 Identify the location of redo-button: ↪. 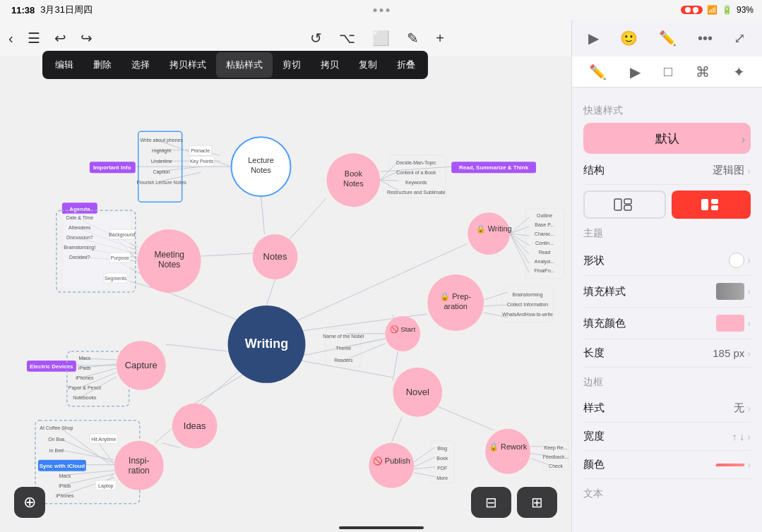
(86, 38).